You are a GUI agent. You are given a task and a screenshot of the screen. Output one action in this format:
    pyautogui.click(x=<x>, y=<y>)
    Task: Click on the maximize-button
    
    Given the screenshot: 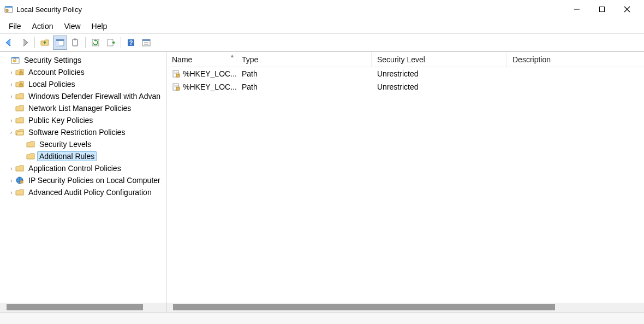 What is the action you would take?
    pyautogui.click(x=602, y=9)
    